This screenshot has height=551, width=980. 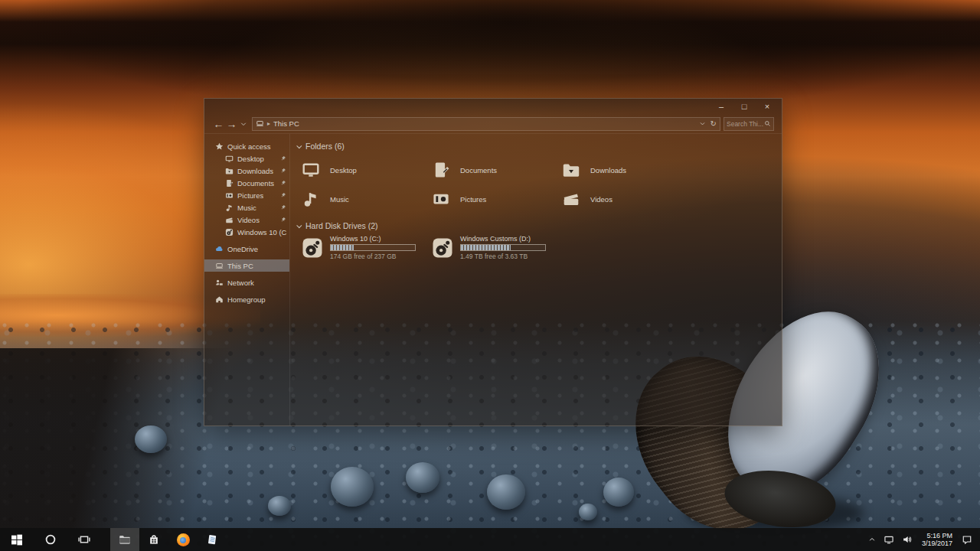 I want to click on forward-button: →, so click(x=231, y=124).